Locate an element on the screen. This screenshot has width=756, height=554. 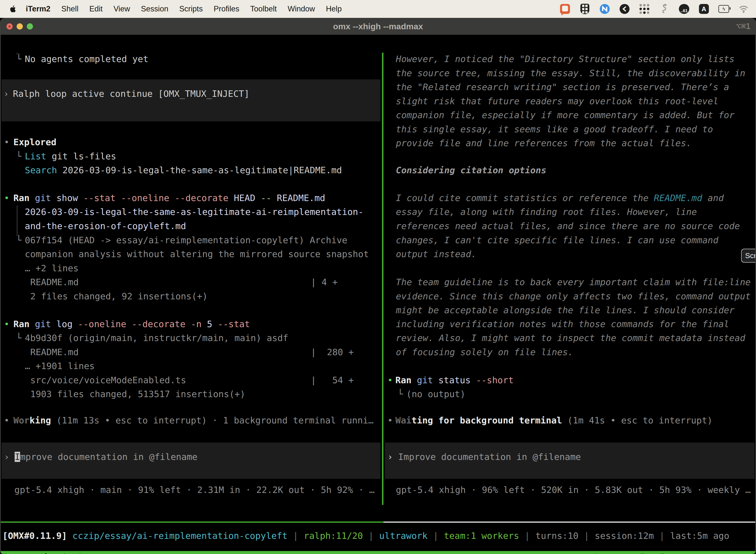
diffstat-summary: 1903 files changed, 513517 insertions(+) is located at coordinates (138, 394).